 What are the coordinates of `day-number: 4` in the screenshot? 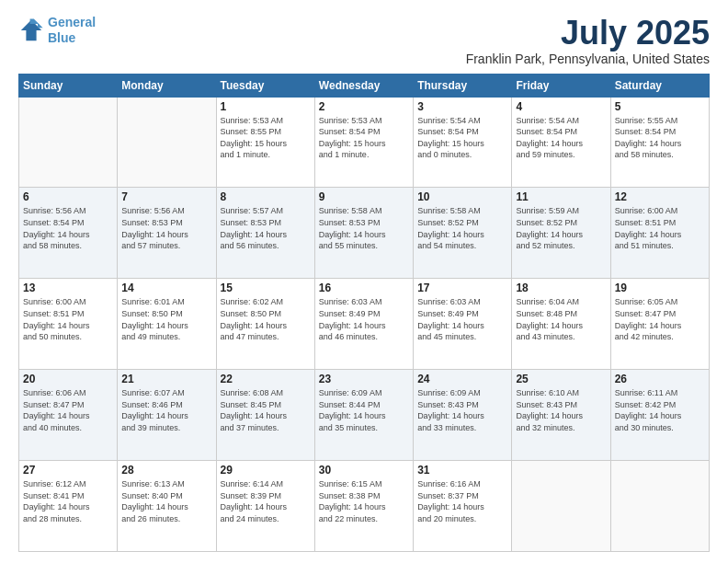 It's located at (561, 107).